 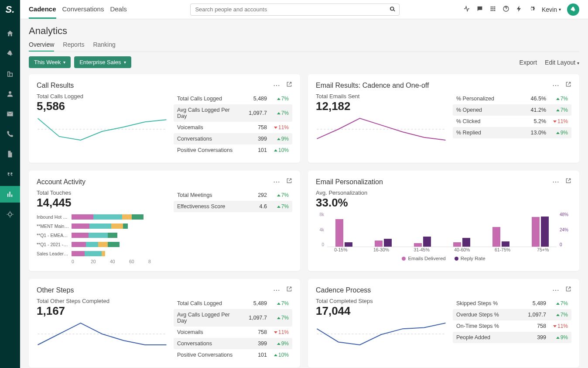 What do you see at coordinates (10, 214) in the screenshot?
I see `nav-target` at bounding box center [10, 214].